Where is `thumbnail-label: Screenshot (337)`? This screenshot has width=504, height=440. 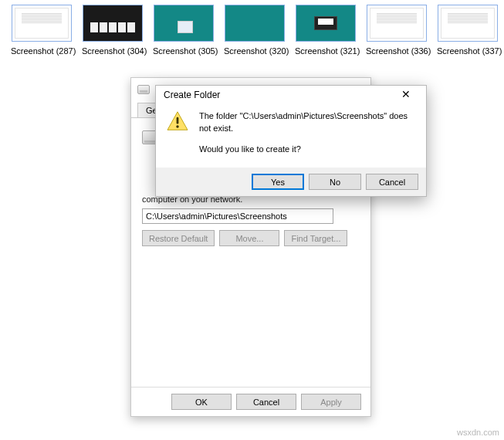 thumbnail-label: Screenshot (337) is located at coordinates (468, 51).